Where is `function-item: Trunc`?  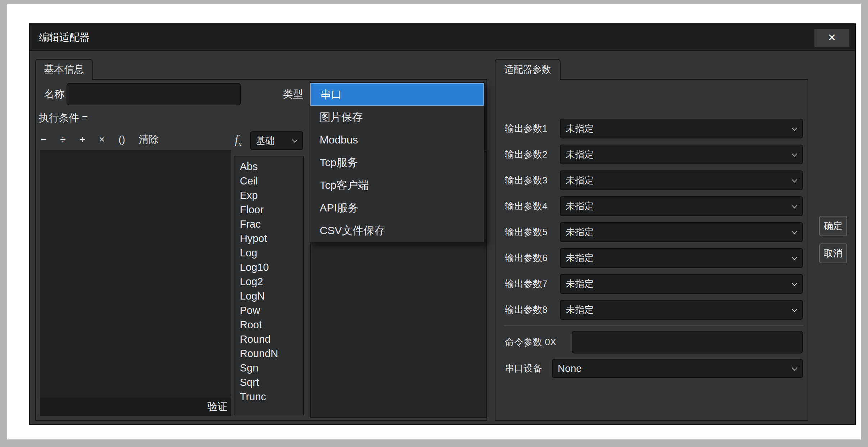 function-item: Trunc is located at coordinates (269, 397).